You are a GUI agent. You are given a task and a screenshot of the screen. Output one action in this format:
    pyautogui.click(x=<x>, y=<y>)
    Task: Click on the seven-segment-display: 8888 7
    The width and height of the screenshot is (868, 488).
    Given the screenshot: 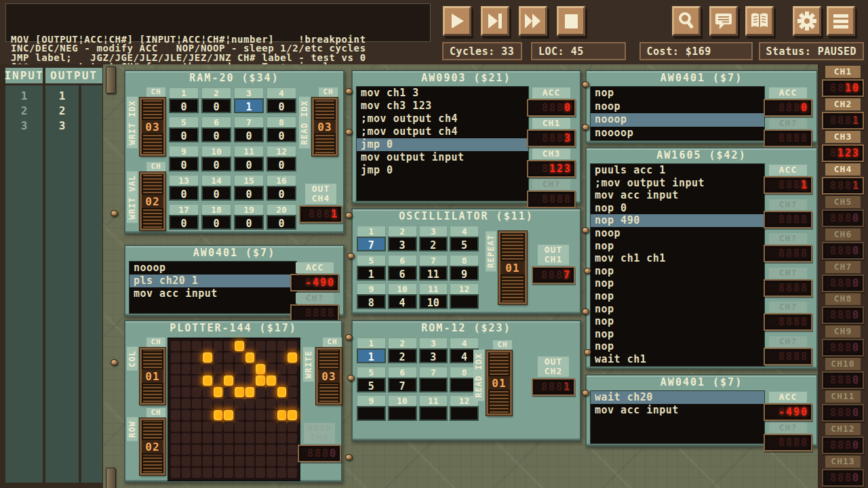 What is the action you would take?
    pyautogui.click(x=553, y=275)
    